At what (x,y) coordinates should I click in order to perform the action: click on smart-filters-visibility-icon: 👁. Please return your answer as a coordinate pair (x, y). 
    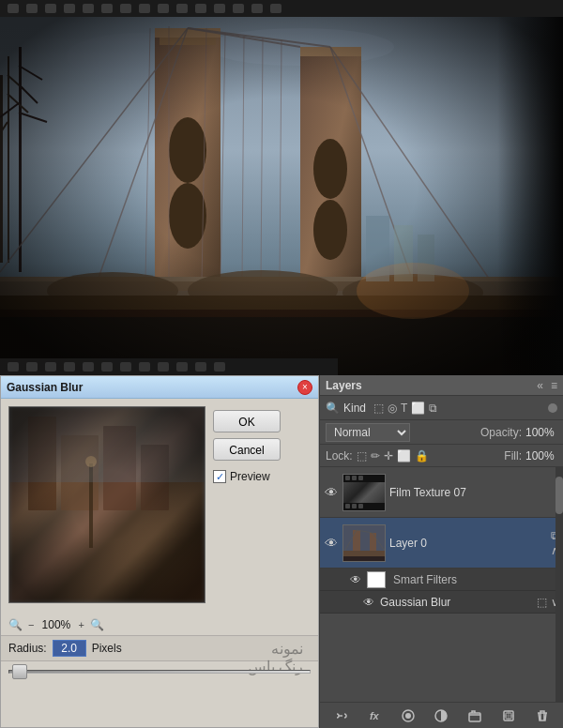
    Looking at the image, I should click on (356, 580).